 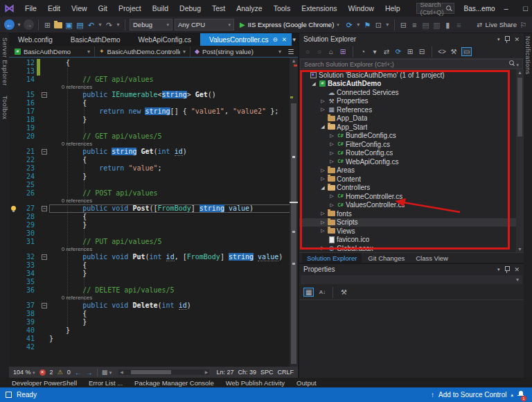 What do you see at coordinates (403, 25) in the screenshot?
I see `outline-icon: ⊟` at bounding box center [403, 25].